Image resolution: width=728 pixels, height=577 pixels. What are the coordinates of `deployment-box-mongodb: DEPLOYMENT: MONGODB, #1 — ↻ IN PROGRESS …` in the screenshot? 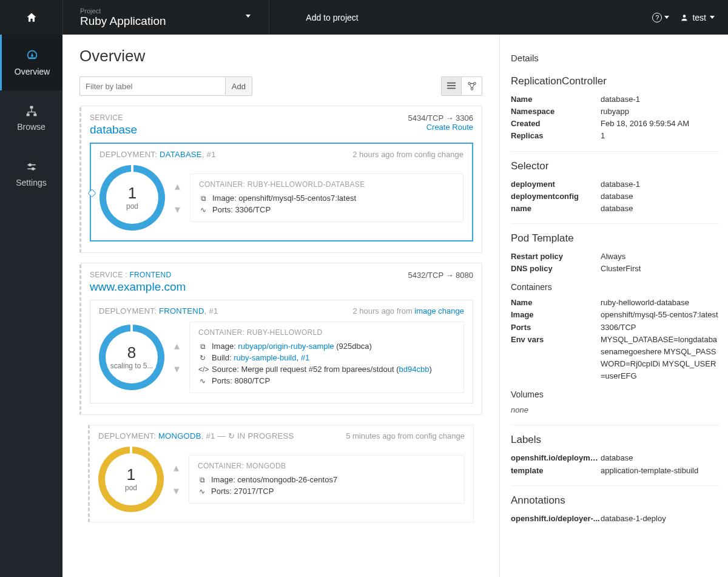 It's located at (281, 473).